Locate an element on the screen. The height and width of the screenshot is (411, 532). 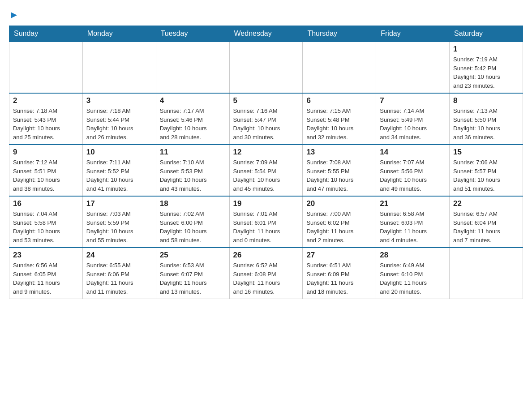
calendar-cell: 11Sunrise: 7:10 AMSunset: 5:53 PMDayligh… is located at coordinates (193, 170).